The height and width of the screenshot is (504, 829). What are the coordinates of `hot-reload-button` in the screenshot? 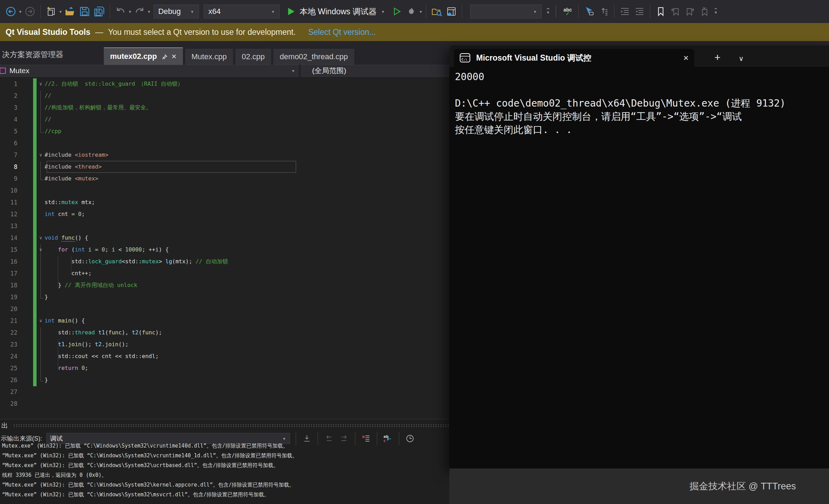 It's located at (411, 11).